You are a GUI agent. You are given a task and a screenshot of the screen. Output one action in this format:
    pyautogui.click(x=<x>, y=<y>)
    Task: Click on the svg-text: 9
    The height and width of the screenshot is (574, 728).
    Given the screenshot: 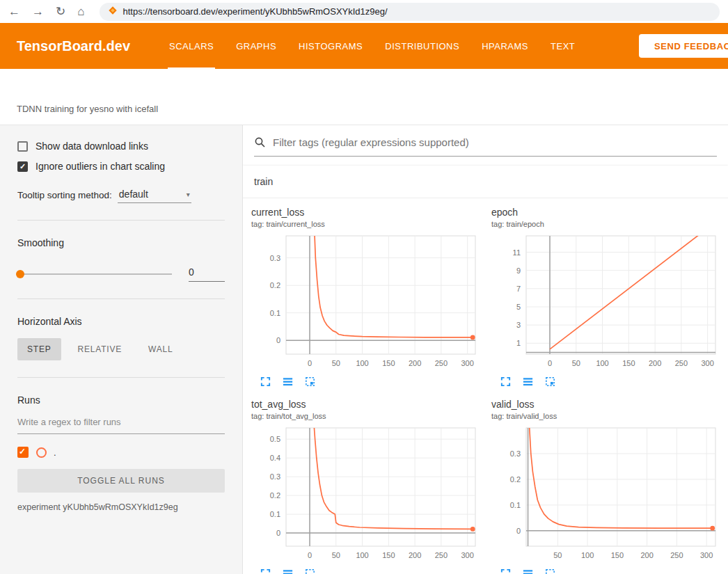 What is the action you would take?
    pyautogui.click(x=519, y=271)
    